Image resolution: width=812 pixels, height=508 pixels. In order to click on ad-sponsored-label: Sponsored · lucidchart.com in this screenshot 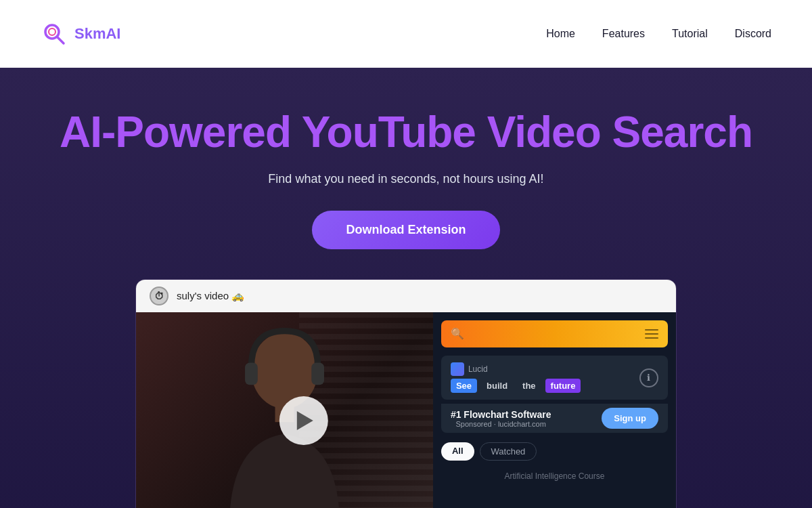, I will do `click(501, 424)`.